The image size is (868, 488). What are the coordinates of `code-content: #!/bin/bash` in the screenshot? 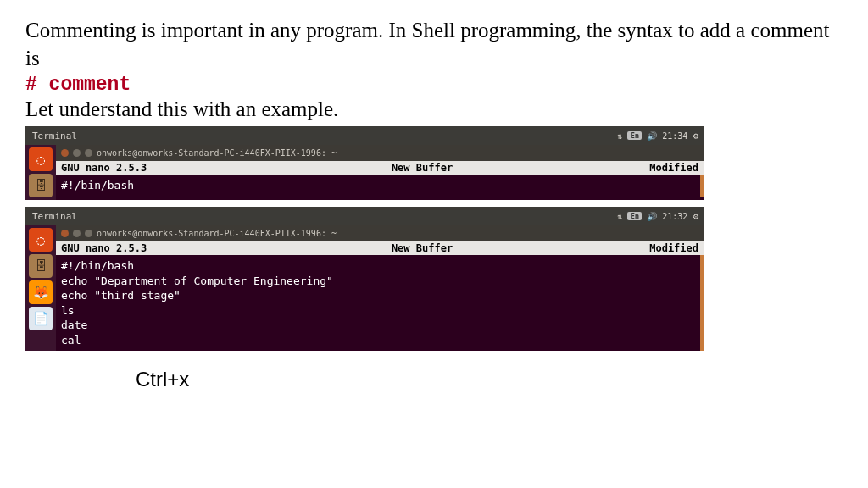 It's located at (380, 186).